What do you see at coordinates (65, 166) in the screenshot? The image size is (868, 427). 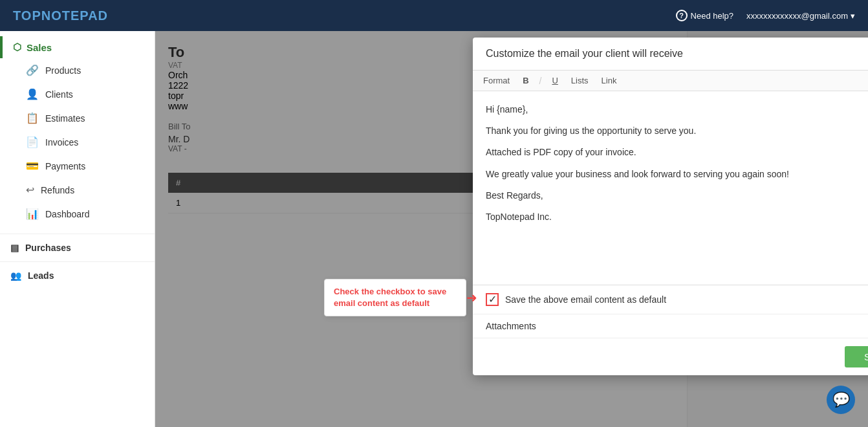 I see `sidebar-item-payments-label: Payments` at bounding box center [65, 166].